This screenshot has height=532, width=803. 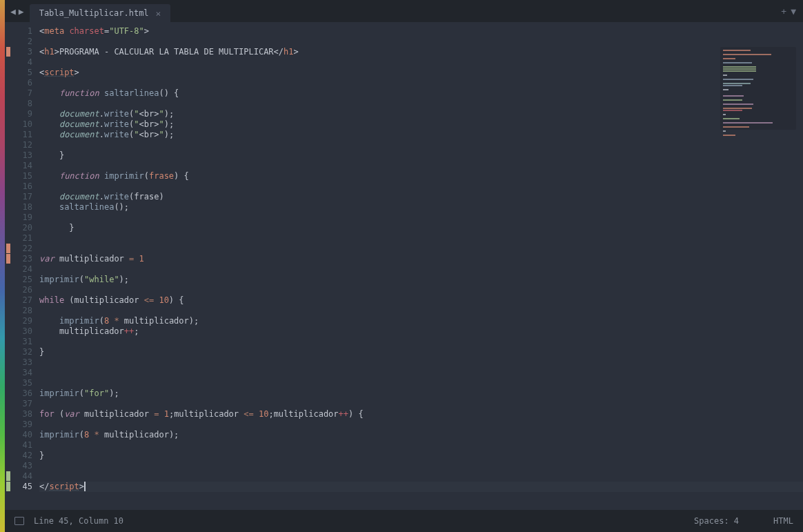 What do you see at coordinates (784, 11) in the screenshot?
I see `add-tab-icon: +` at bounding box center [784, 11].